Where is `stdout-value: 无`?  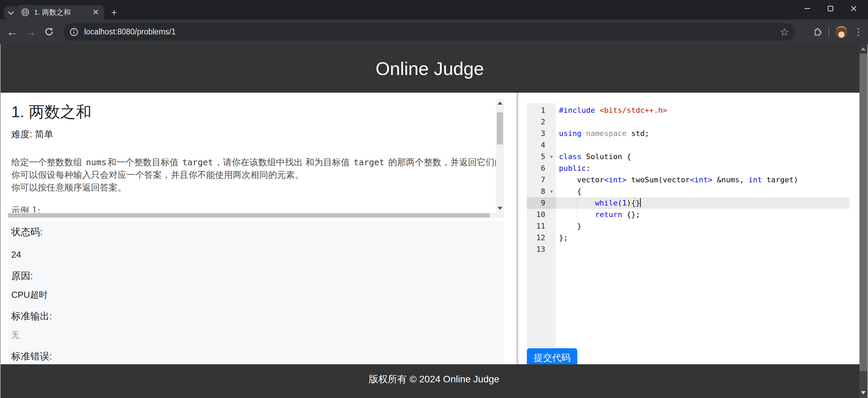
stdout-value: 无 is located at coordinates (258, 335).